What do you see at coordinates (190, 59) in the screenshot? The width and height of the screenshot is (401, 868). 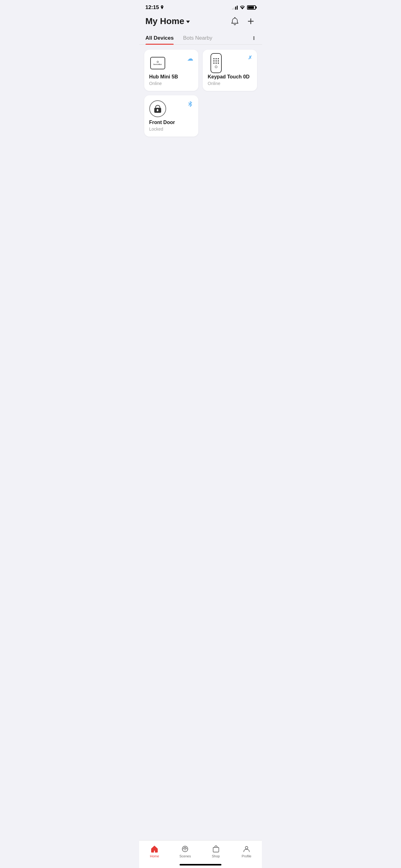 I see `cloud-connection-icon: ☁` at bounding box center [190, 59].